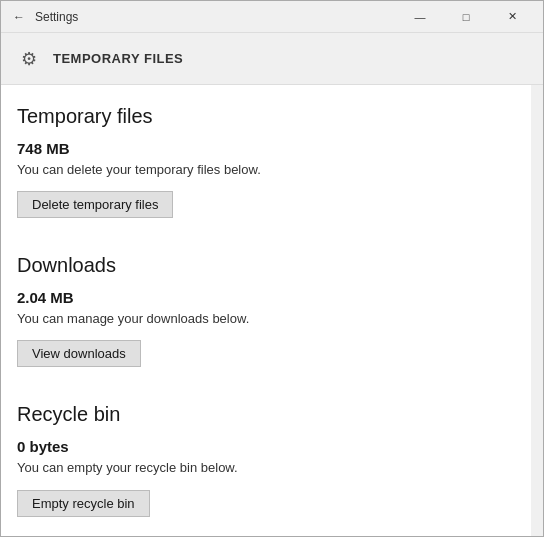 The width and height of the screenshot is (544, 537). What do you see at coordinates (19, 17) in the screenshot?
I see `back-button: ←` at bounding box center [19, 17].